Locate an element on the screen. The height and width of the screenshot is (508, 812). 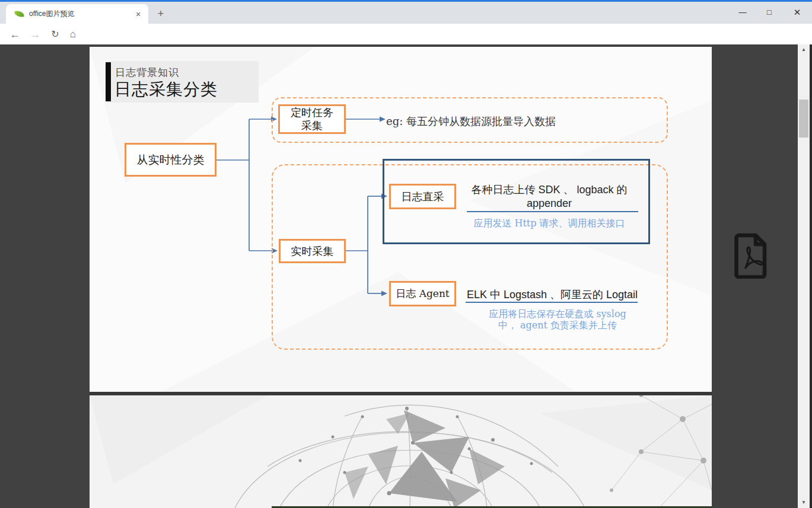
browser-toolbar: ← → ↻ ⌂ ⓘ localhost:8012/onlinePreview?u… is located at coordinates (406, 34).